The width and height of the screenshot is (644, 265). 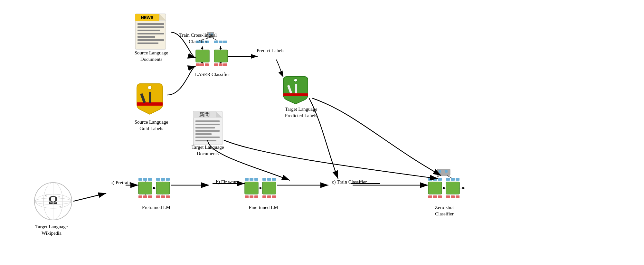 I want to click on svg-text: NEWS, so click(x=147, y=17).